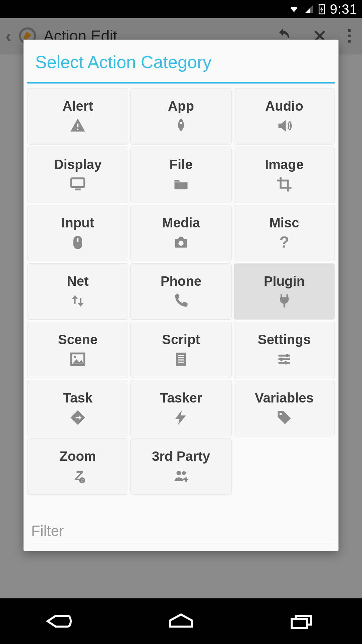 The image size is (362, 644). What do you see at coordinates (181, 359) in the screenshot?
I see `document-icon` at bounding box center [181, 359].